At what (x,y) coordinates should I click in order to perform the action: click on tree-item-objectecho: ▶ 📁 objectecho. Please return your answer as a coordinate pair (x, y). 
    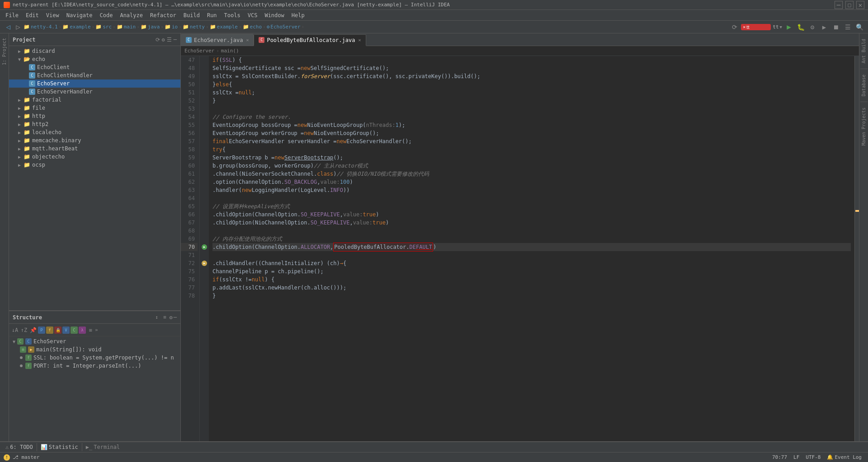
    Looking at the image, I should click on (95, 157).